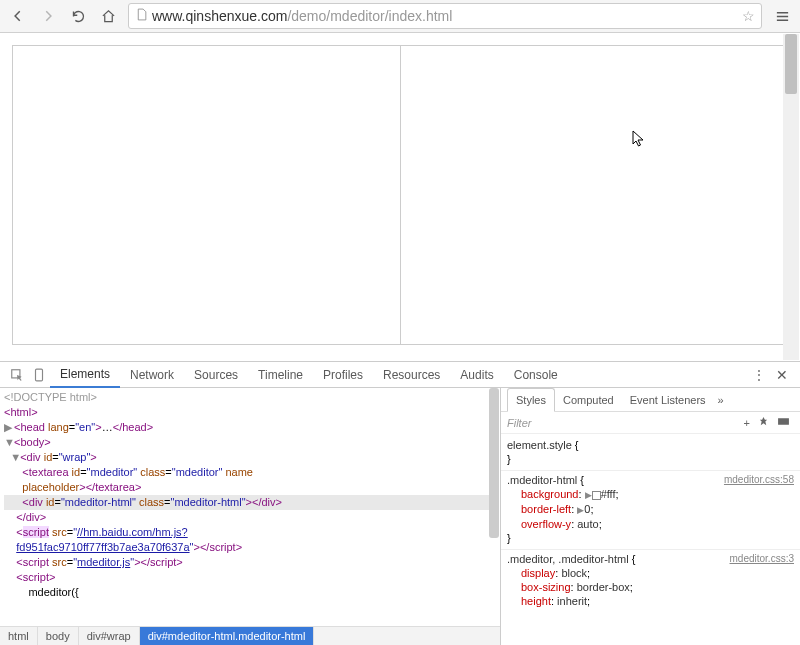 This screenshot has width=800, height=645. What do you see at coordinates (650, 516) in the screenshot?
I see `styles-panel: Styles Computed Event Listeners » Filter…` at bounding box center [650, 516].